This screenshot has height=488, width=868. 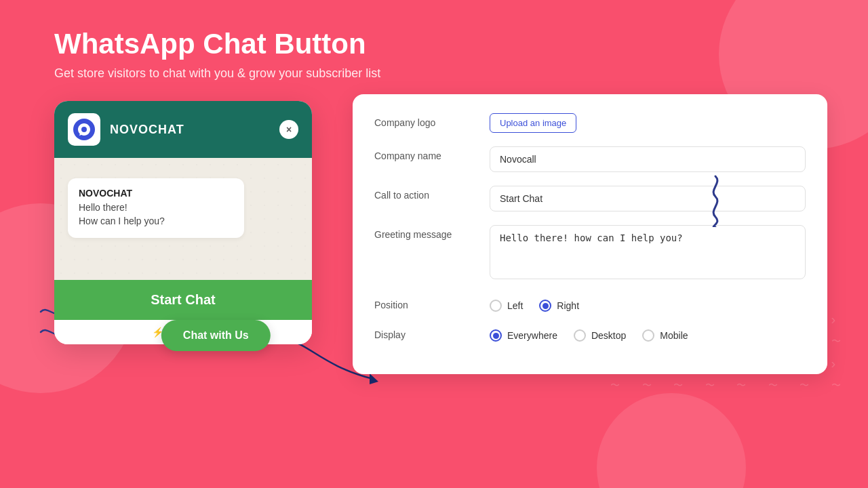 What do you see at coordinates (496, 306) in the screenshot?
I see `position-left-radio` at bounding box center [496, 306].